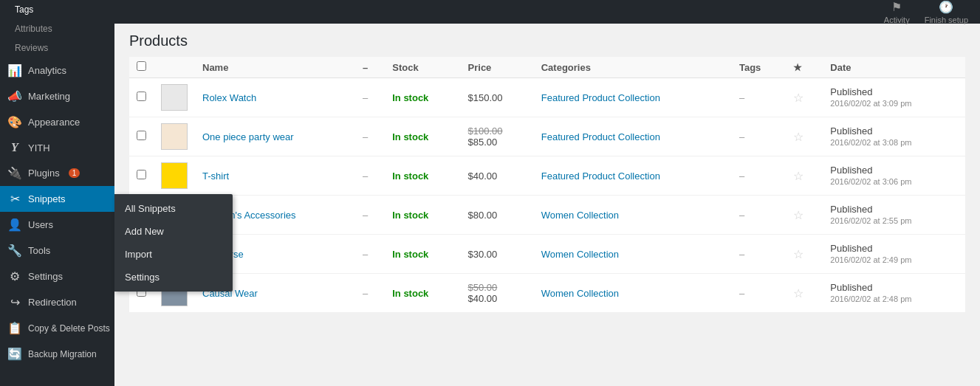 The image size is (980, 386). Describe the element at coordinates (58, 303) in the screenshot. I see `sidebar-item-redirection: ↪ Redirection` at that location.